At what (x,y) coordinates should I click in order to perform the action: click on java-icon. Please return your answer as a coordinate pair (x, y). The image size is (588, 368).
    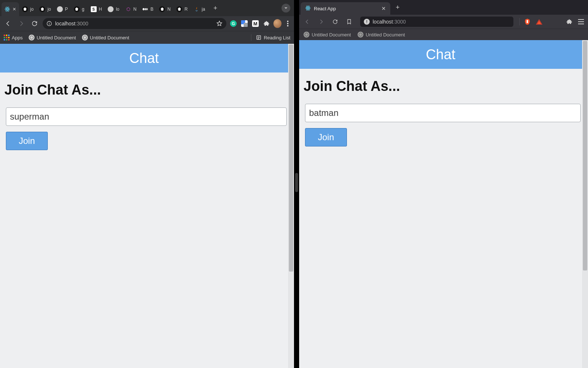
    Looking at the image, I should click on (197, 9).